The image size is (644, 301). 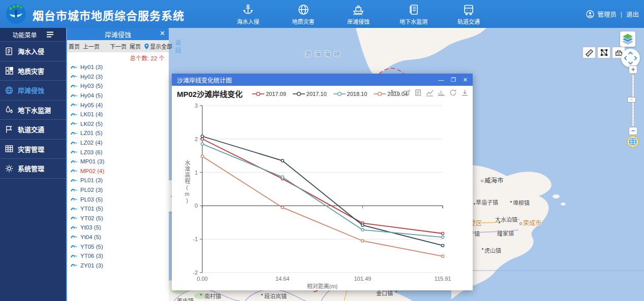 What do you see at coordinates (118, 199) in the screenshot?
I see `list-item-PL03: PL03 (5)` at bounding box center [118, 199].